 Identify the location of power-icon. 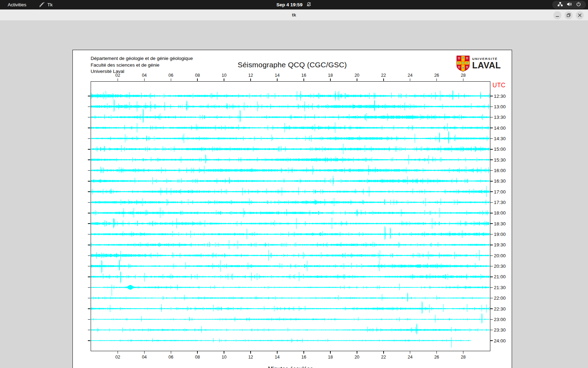
(579, 5).